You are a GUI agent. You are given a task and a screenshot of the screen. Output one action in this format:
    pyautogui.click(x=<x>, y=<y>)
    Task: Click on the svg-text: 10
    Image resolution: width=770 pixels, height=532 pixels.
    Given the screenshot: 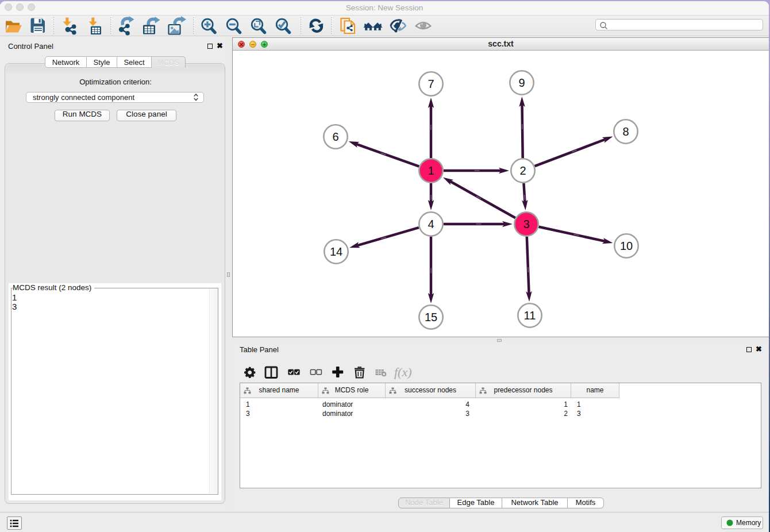 What is the action you would take?
    pyautogui.click(x=626, y=246)
    